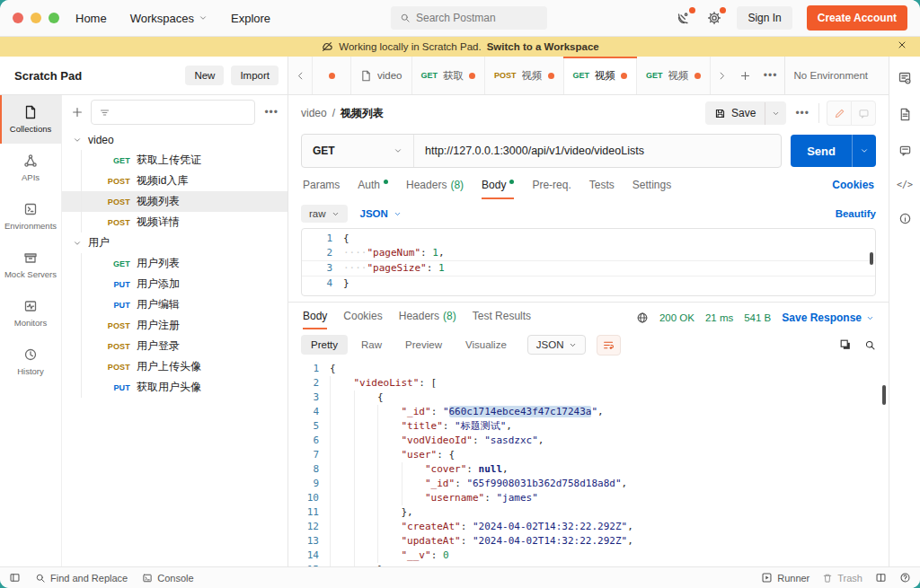 This screenshot has height=588, width=920. What do you see at coordinates (300, 75) in the screenshot?
I see `tabs-scroll-left-icon` at bounding box center [300, 75].